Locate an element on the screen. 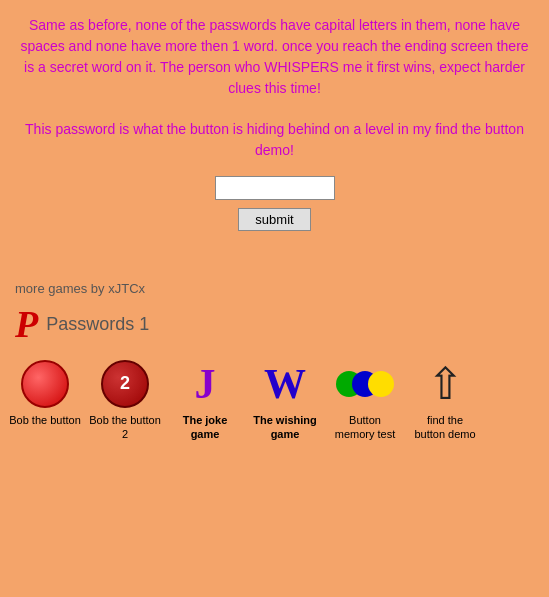  bob-the-button-2-icon-area: 2 is located at coordinates (125, 384).